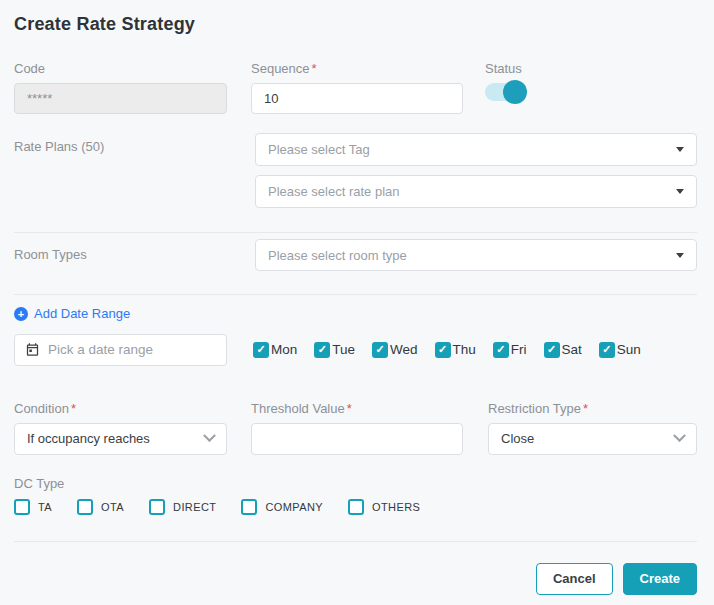 The height and width of the screenshot is (605, 714). What do you see at coordinates (182, 507) in the screenshot?
I see `dc-type-direct: DIRECT` at bounding box center [182, 507].